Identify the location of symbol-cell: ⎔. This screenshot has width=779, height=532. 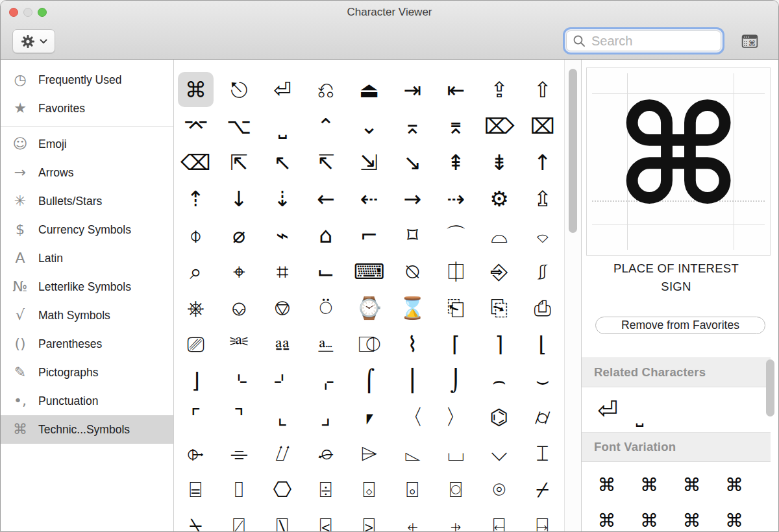
(283, 489).